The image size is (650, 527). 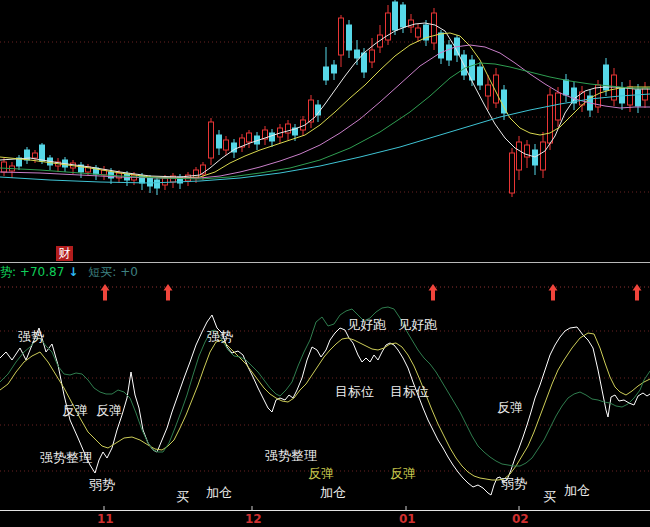 What do you see at coordinates (408, 519) in the screenshot?
I see `axis-month-label: 01` at bounding box center [408, 519].